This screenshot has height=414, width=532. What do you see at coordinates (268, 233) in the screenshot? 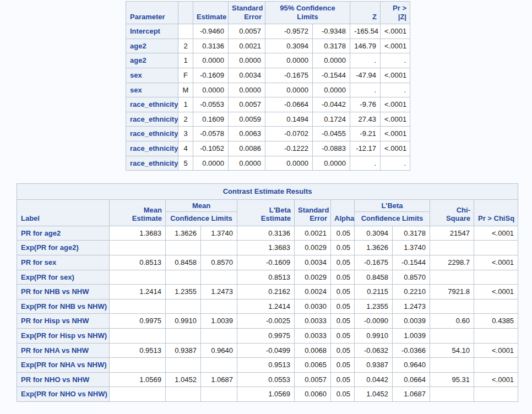
I see `table-row: PR for age21.36831.36261.37400.31360.002…` at bounding box center [268, 233].